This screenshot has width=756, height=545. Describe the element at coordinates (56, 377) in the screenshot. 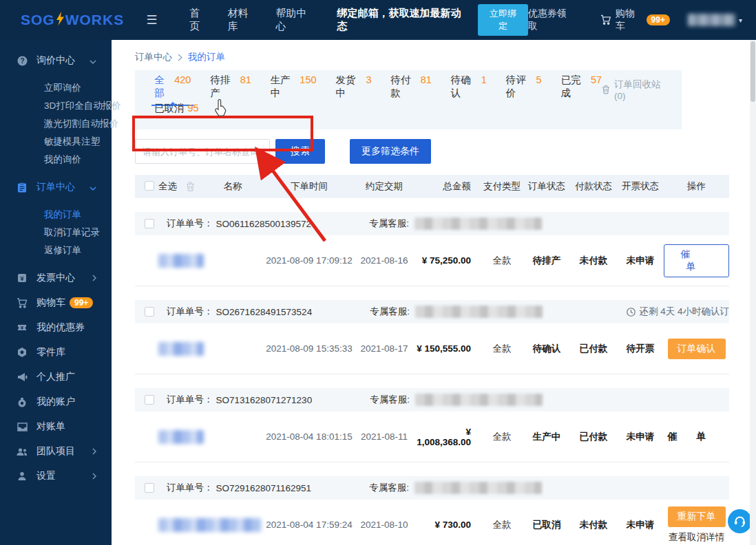

I see `sidebar-item-label: 个人推广` at that location.